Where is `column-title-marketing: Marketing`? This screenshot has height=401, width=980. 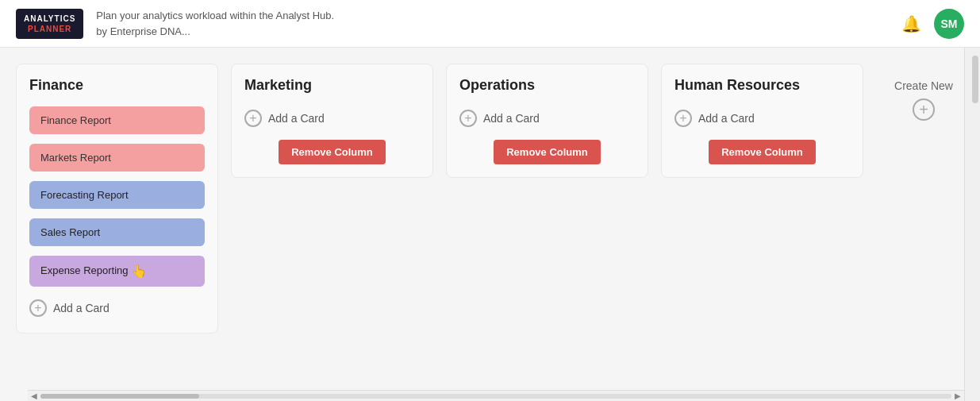
column-title-marketing: Marketing is located at coordinates (332, 86).